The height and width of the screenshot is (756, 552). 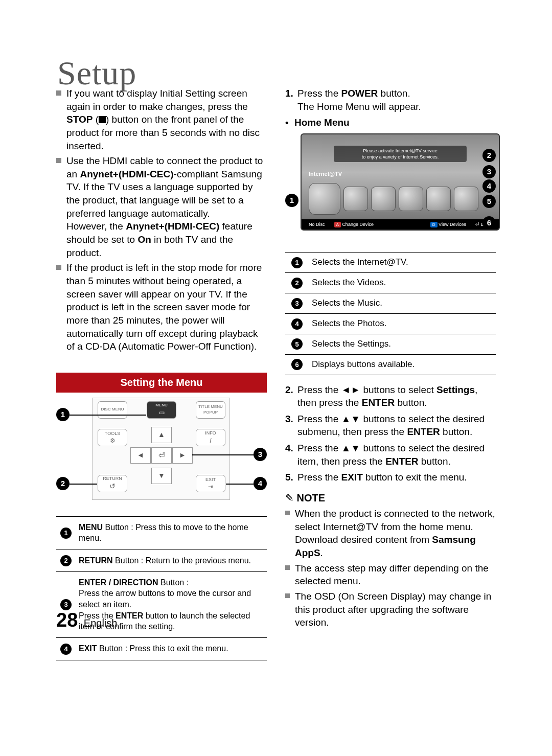 I want to click on page-footer: 28 English, so click(x=87, y=621).